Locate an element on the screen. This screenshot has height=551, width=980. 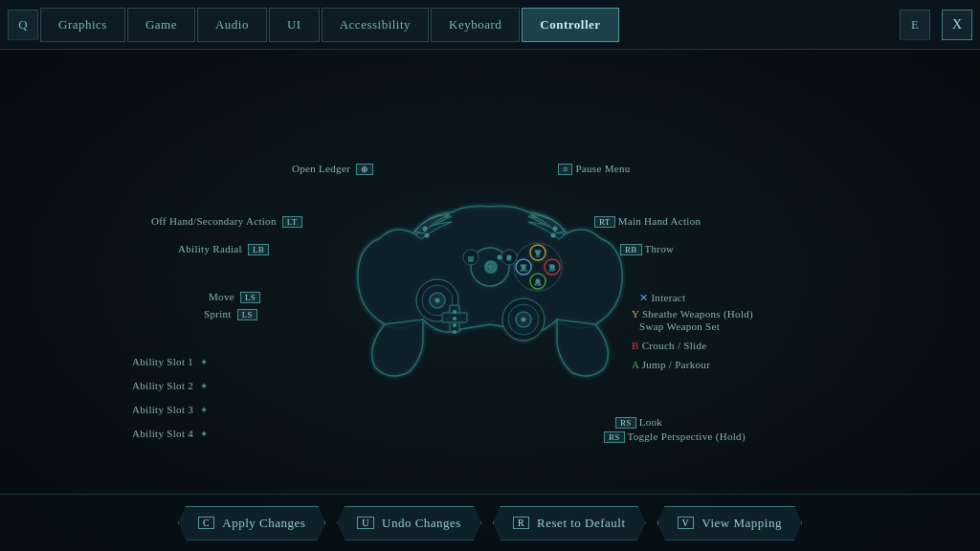
view-mapping-button: V View Mapping is located at coordinates (729, 523).